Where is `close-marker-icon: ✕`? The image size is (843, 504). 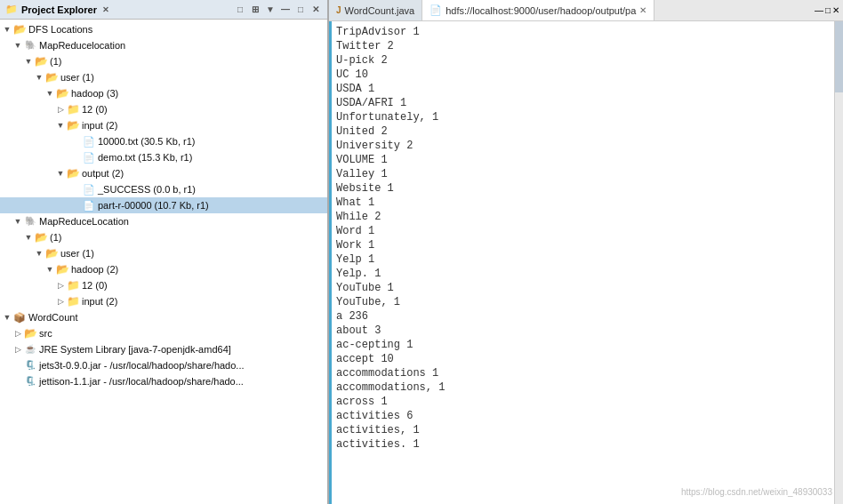 close-marker-icon: ✕ is located at coordinates (106, 10).